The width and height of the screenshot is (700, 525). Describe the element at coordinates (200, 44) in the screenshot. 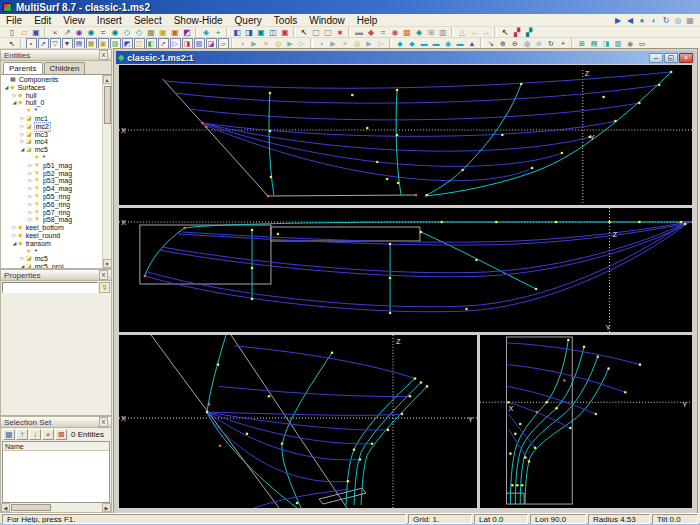

I see `insert-sub-icon: ▧` at that location.